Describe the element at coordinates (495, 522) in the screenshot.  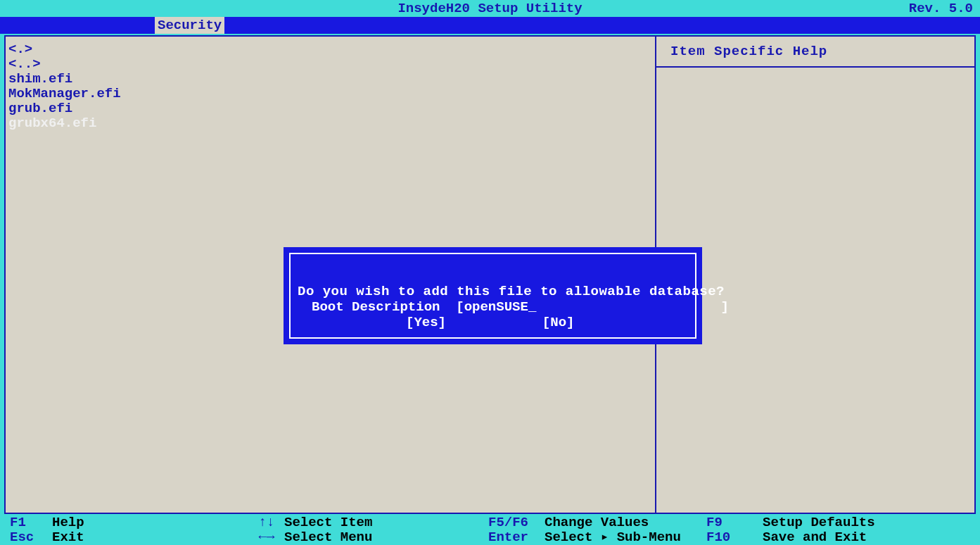
I see `footer-row-1: F1 Help ↑↓ Select Item F5/F6 Change Valu…` at that location.